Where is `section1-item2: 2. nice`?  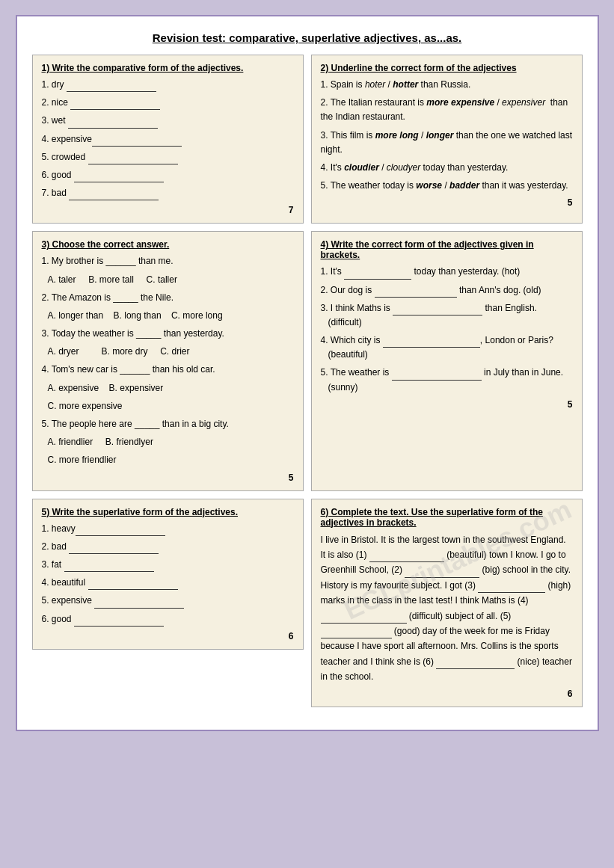
section1-item2: 2. nice is located at coordinates (168, 103).